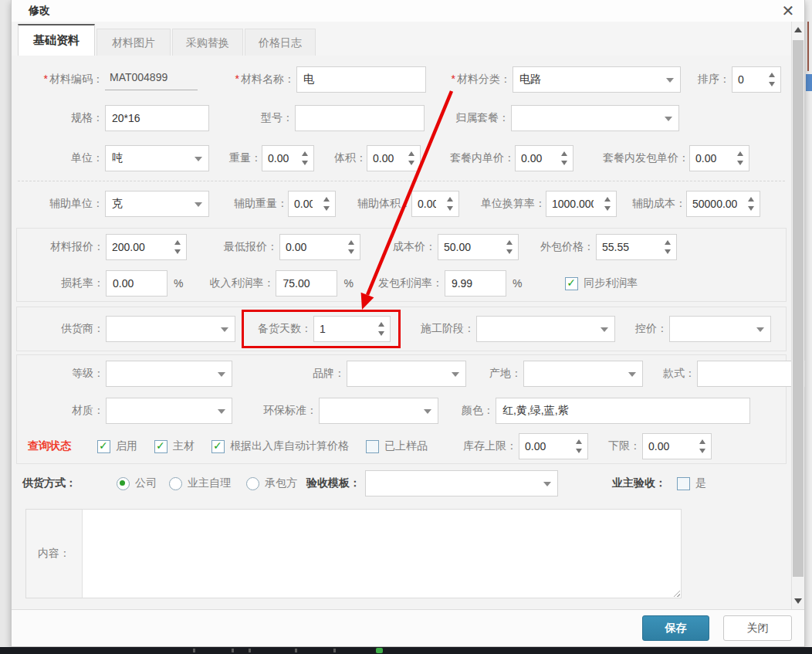 The width and height of the screenshot is (812, 654). I want to click on env-std-select, so click(378, 411).